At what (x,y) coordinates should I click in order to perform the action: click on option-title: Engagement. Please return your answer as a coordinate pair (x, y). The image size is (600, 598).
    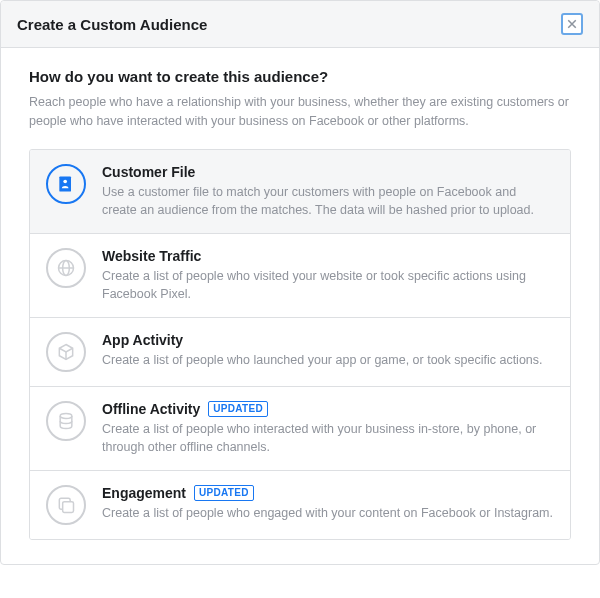
    Looking at the image, I should click on (144, 493).